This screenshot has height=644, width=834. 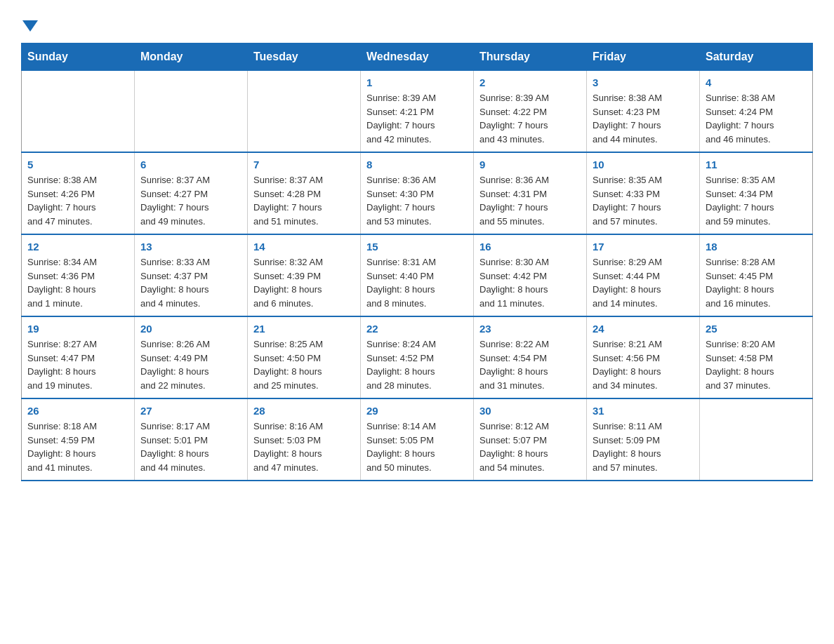 What do you see at coordinates (79, 358) in the screenshot?
I see `calendar-day-cell: 19Sunrise: 8:27 AM Sunset: 4:47 PM Dayli…` at bounding box center [79, 358].